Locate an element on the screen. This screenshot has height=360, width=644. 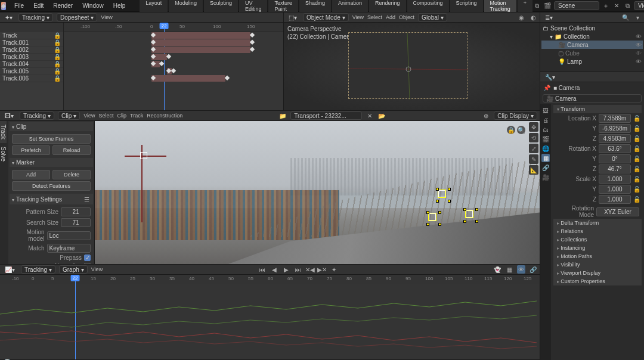
menu-help: Help is located at coordinates (119, 6).